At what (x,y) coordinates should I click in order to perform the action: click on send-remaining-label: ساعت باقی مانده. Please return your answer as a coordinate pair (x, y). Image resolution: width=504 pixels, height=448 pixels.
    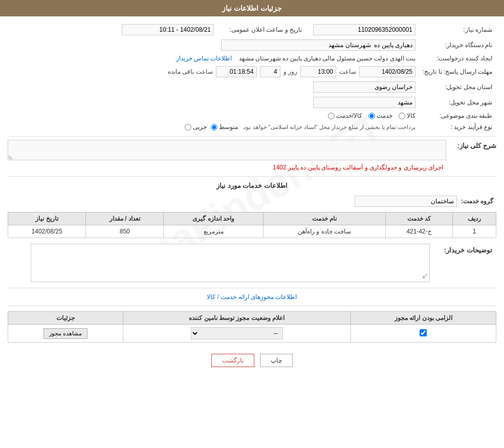
    Looking at the image, I should click on (190, 72).